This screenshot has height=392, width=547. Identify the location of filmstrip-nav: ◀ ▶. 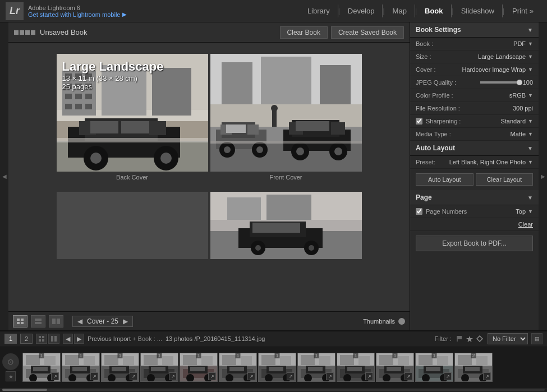
(73, 339).